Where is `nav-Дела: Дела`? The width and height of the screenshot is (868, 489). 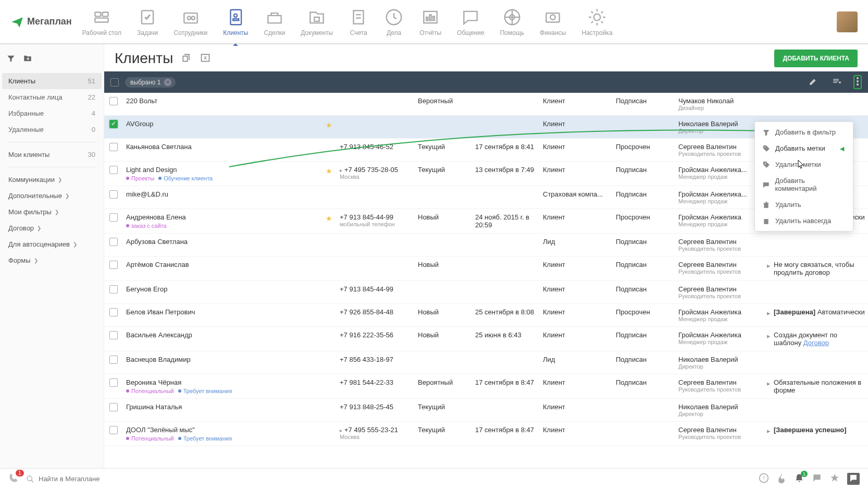
nav-Дела: Дела is located at coordinates (394, 22).